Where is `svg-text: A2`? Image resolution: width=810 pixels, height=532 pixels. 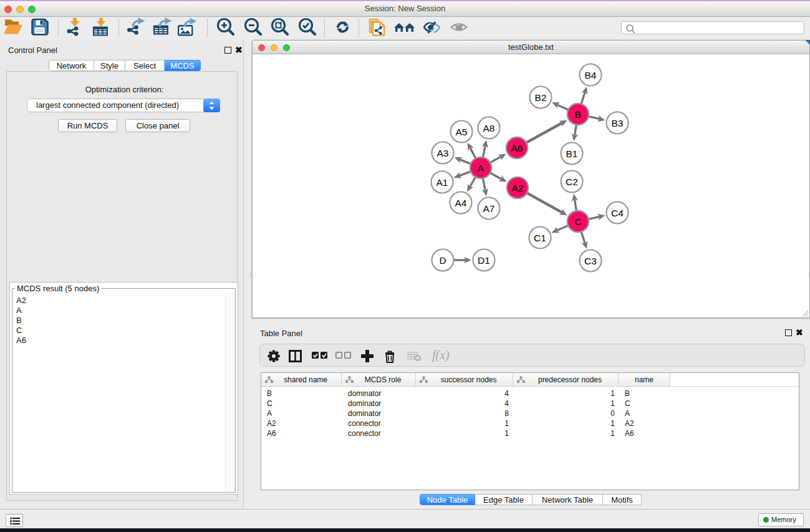 svg-text: A2 is located at coordinates (518, 188).